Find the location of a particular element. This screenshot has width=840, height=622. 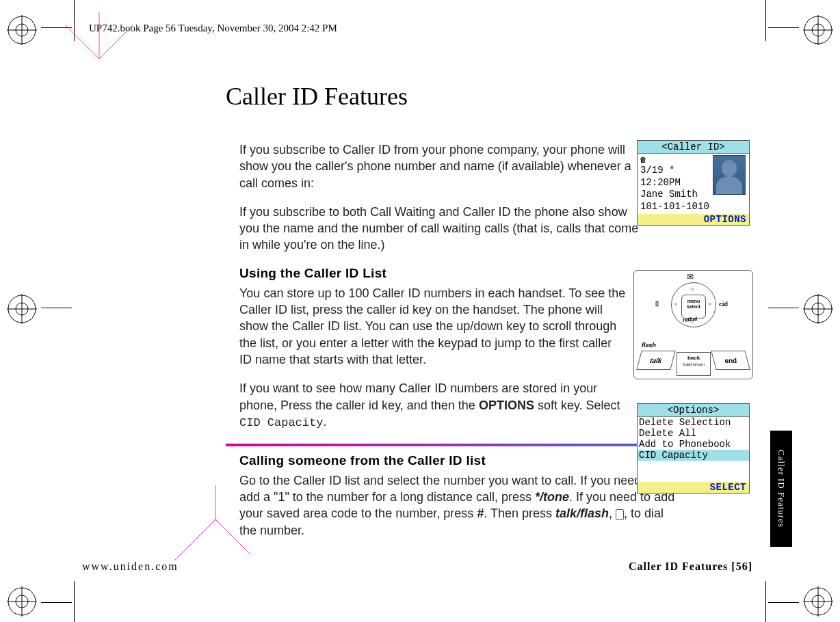

mail-icon: ✉ is located at coordinates (690, 277).